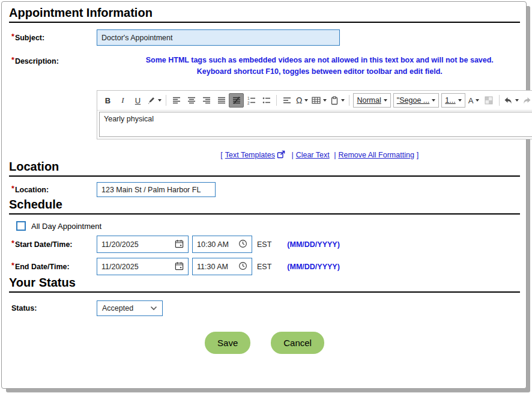  I want to click on end-date-format-hint: (MM/DD/YYYY), so click(313, 267).